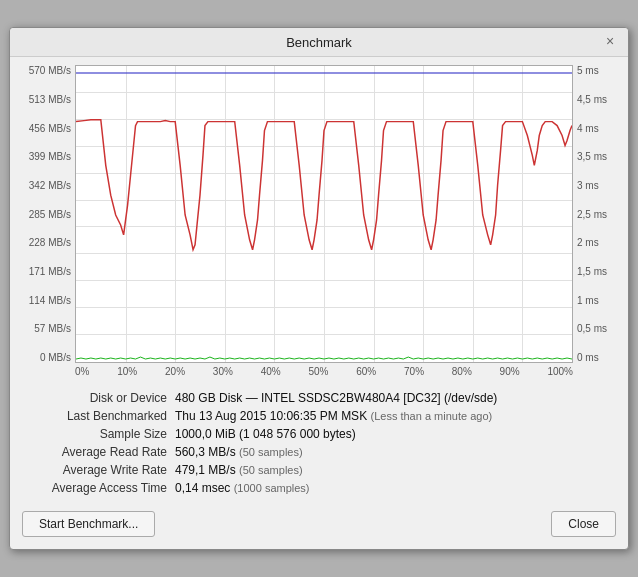  What do you see at coordinates (598, 328) in the screenshot?
I see `y-right-label: 0,5 ms` at bounding box center [598, 328].